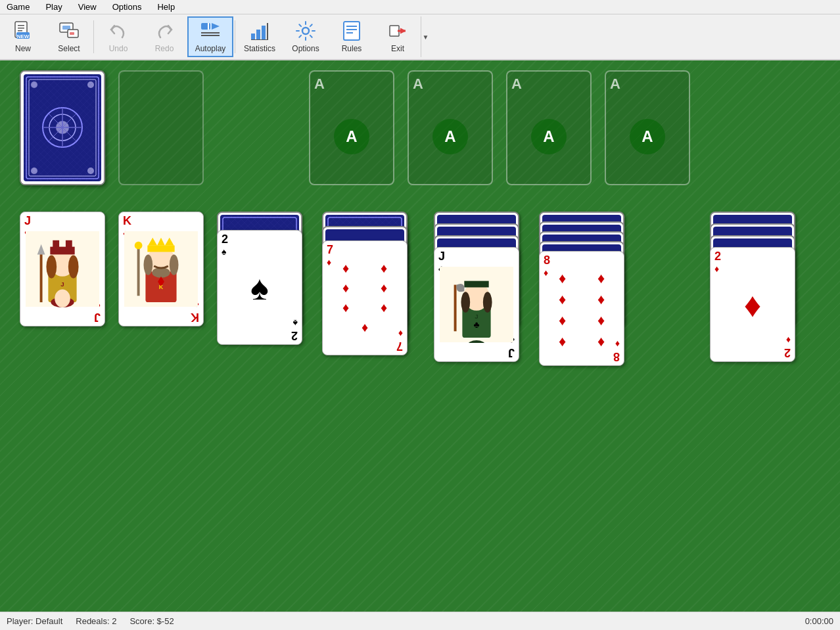 The height and width of the screenshot is (630, 840). What do you see at coordinates (450, 127) in the screenshot?
I see `foundation-2: A A` at bounding box center [450, 127].